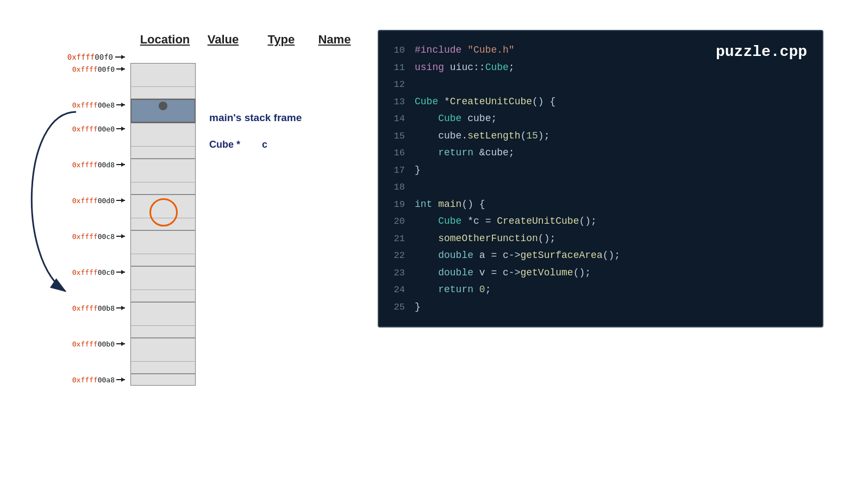 The width and height of the screenshot is (856, 504). What do you see at coordinates (163, 105) in the screenshot?
I see `cell-e8-highlight` at bounding box center [163, 105].